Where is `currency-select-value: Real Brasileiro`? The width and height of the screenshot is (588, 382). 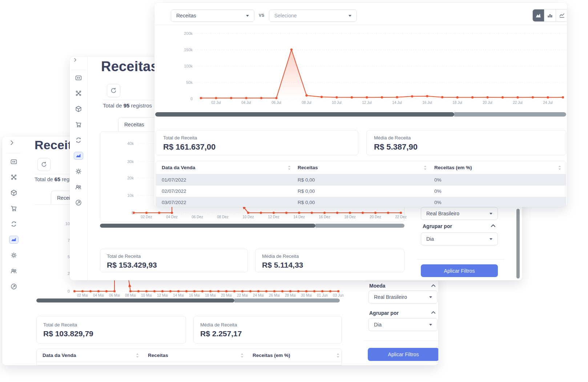
currency-select-value: Real Brasileiro is located at coordinates (390, 297).